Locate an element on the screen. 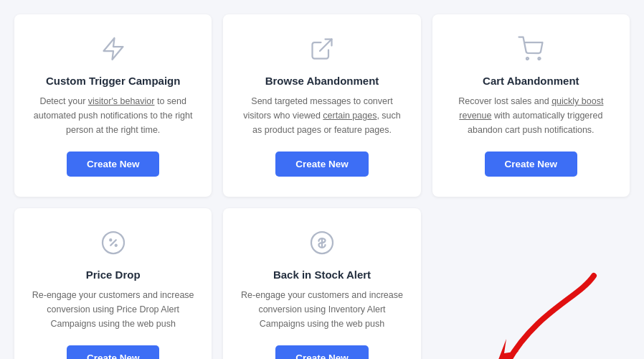 The width and height of the screenshot is (644, 359). card-title: Browse Abandonment is located at coordinates (323, 80).